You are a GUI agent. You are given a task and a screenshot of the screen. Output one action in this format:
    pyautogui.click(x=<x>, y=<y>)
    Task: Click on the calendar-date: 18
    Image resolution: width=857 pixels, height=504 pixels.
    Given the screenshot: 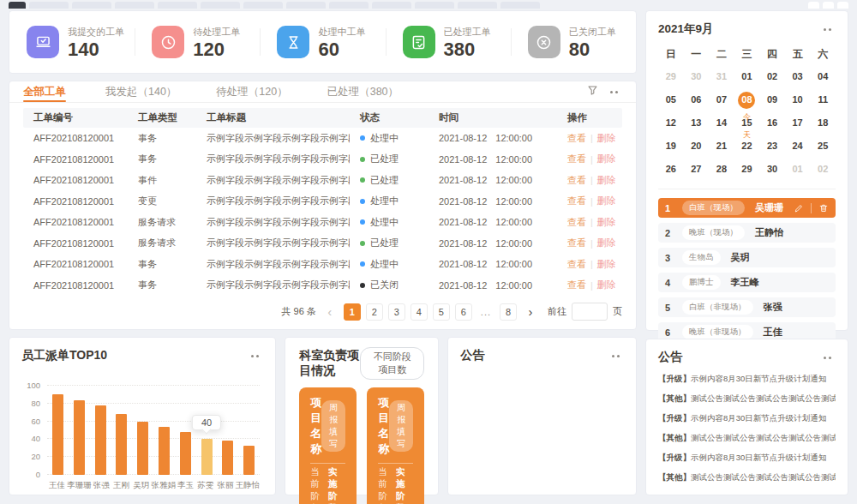 What is the action you would take?
    pyautogui.click(x=823, y=123)
    